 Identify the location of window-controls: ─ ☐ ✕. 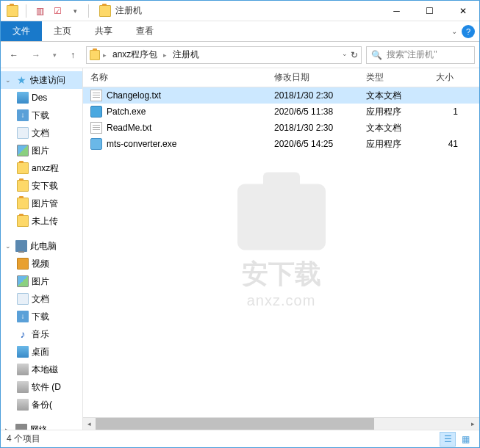
(429, 11).